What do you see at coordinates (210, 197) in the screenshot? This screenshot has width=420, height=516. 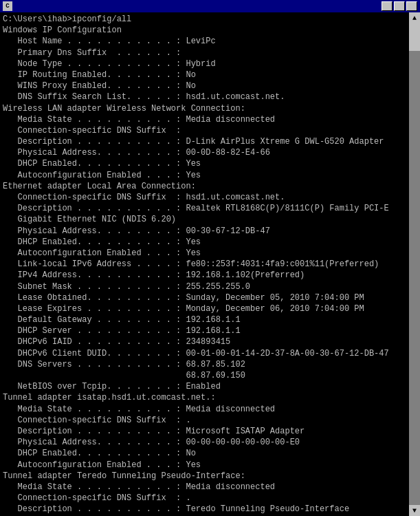 I see `terminal-line: Connection-specific DNS Suffix : hsd1.ut…` at bounding box center [210, 197].